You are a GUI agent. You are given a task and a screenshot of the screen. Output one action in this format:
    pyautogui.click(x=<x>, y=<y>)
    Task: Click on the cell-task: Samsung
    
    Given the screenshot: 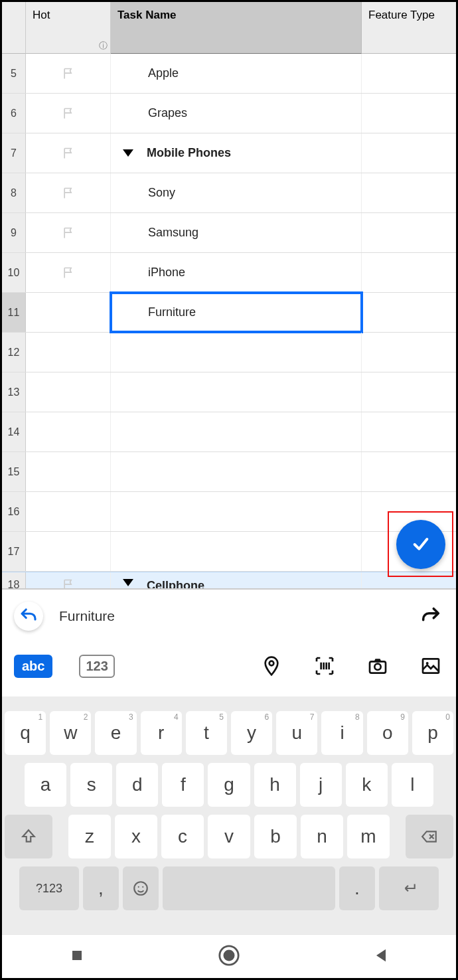 What is the action you would take?
    pyautogui.click(x=236, y=232)
    